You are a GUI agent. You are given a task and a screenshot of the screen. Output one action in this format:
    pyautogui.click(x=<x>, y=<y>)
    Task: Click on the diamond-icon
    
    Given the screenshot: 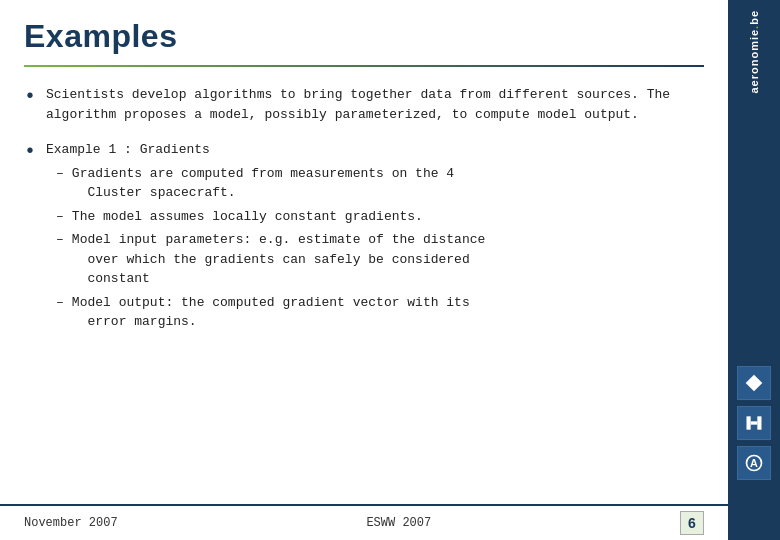 What is the action you would take?
    pyautogui.click(x=754, y=383)
    